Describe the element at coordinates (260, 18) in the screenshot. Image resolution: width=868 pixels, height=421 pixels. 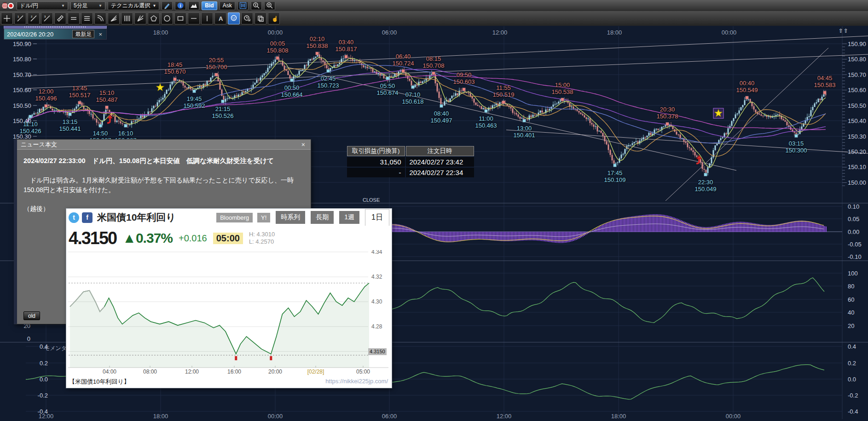
I see `copy-icon` at that location.